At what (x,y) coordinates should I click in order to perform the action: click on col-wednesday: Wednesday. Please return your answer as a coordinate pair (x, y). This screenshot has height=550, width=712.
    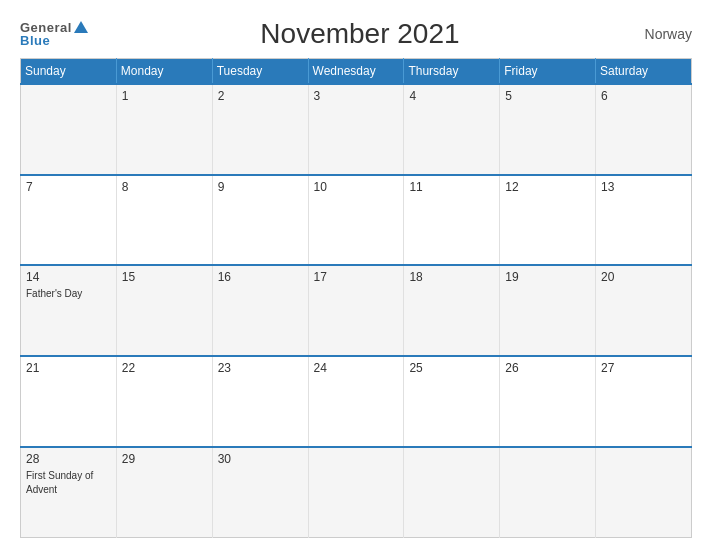
    Looking at the image, I should click on (356, 72).